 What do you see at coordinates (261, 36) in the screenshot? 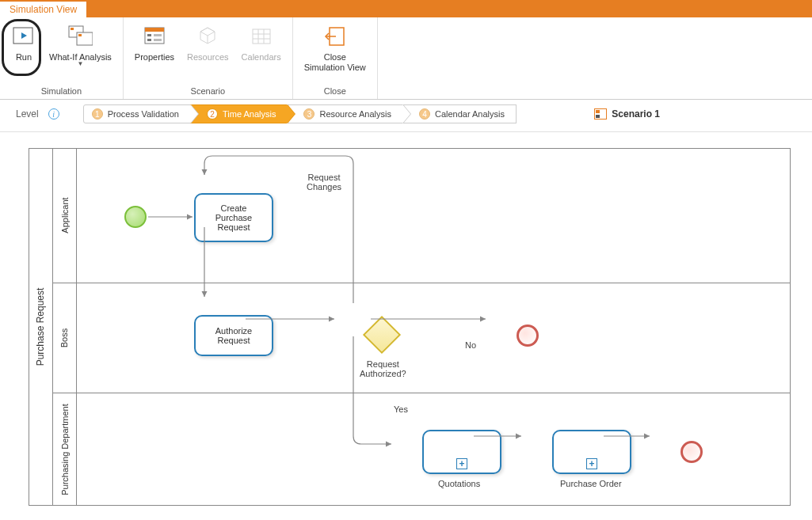
I see `calendar-icon` at bounding box center [261, 36].